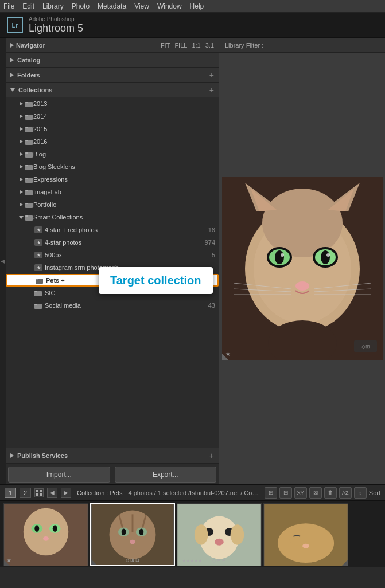  I want to click on folders-header: Folders +, so click(112, 75).